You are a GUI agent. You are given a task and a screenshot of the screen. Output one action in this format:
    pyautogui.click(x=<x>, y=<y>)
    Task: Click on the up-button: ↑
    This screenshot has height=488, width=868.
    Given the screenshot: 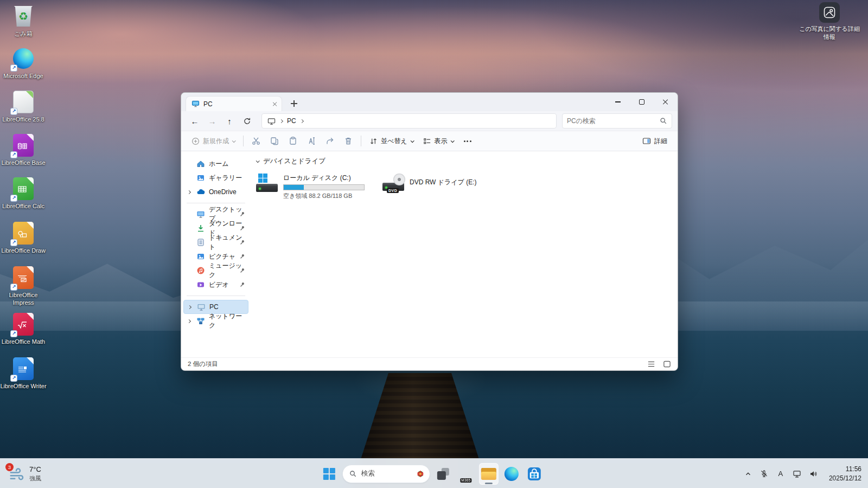 What is the action you would take?
    pyautogui.click(x=229, y=121)
    